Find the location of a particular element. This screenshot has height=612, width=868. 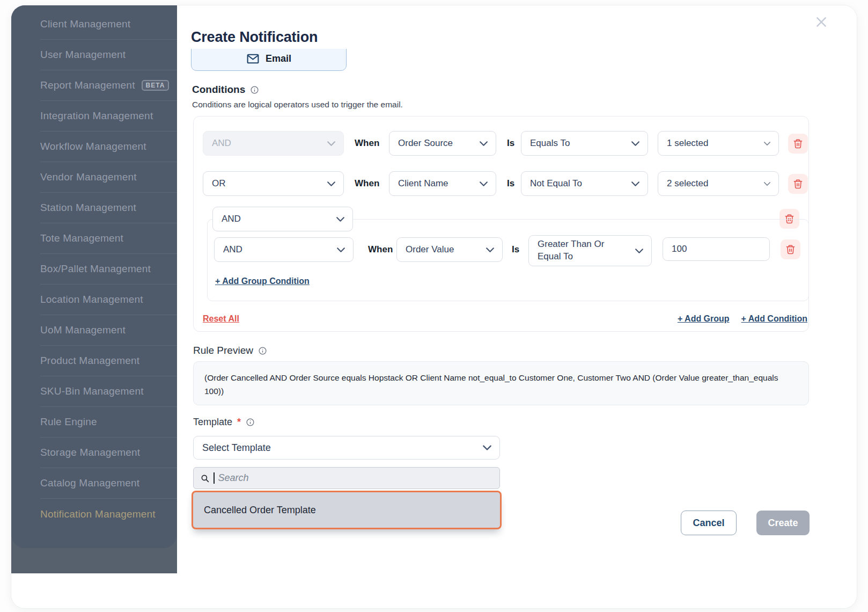

sidebar-item-label: UoM Management is located at coordinates (83, 330).